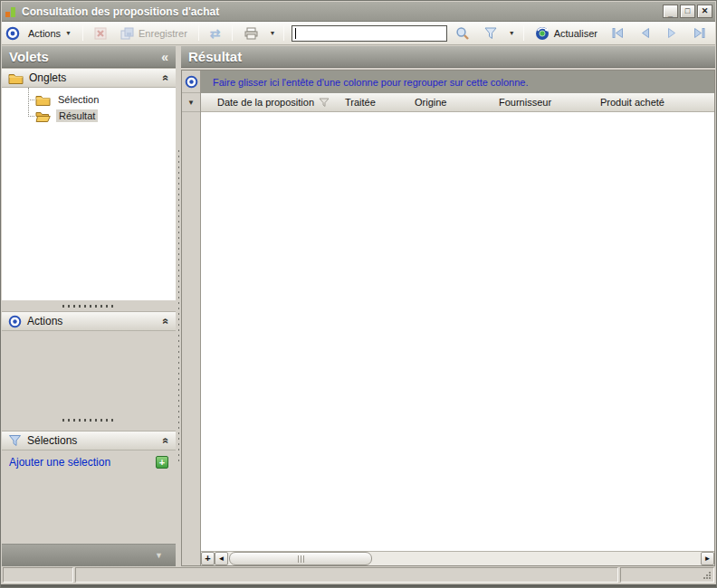 The height and width of the screenshot is (588, 717). Describe the element at coordinates (617, 33) in the screenshot. I see `nav-first-icon` at that location.